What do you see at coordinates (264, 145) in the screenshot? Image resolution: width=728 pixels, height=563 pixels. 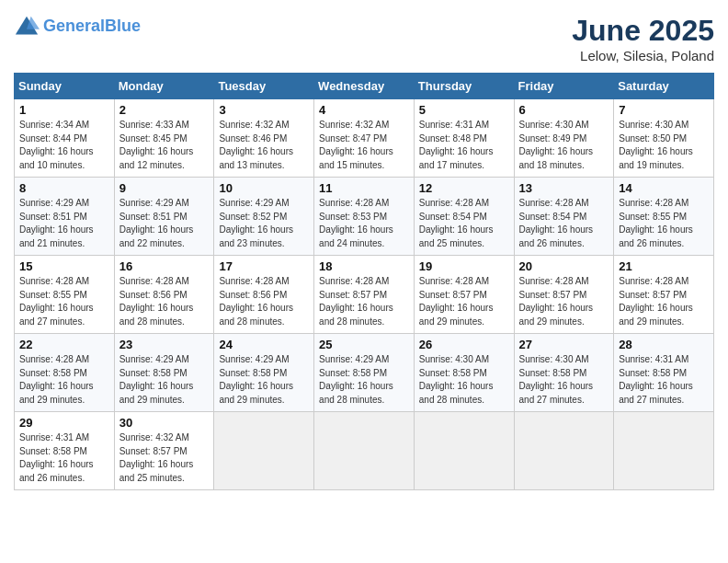 I see `day-info: Sunrise: 4:32 AMSunset: 8:46 PMDaylight:…` at bounding box center [264, 145].